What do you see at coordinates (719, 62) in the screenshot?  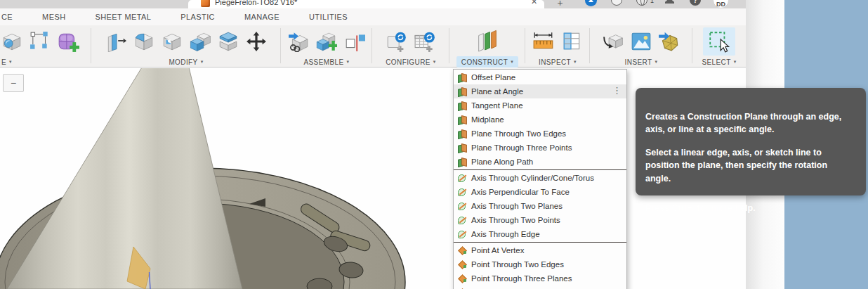 I see `select-group-label: SELECT ▾` at bounding box center [719, 62].